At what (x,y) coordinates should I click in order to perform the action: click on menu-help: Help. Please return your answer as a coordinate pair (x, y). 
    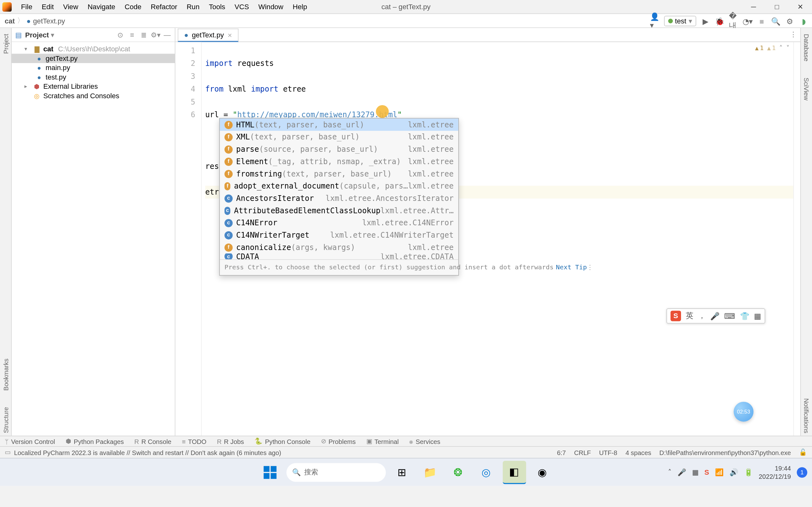
    Looking at the image, I should click on (300, 7).